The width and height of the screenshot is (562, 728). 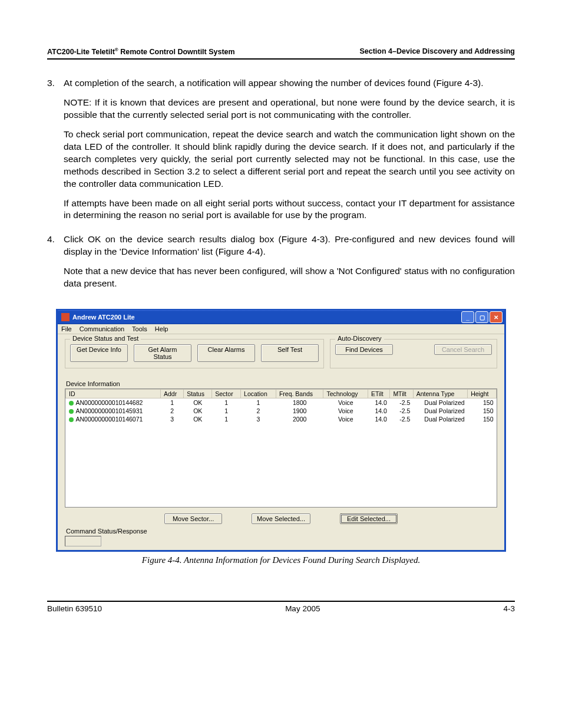 What do you see at coordinates (364, 350) in the screenshot?
I see `find-devices-button: Find Devices` at bounding box center [364, 350].